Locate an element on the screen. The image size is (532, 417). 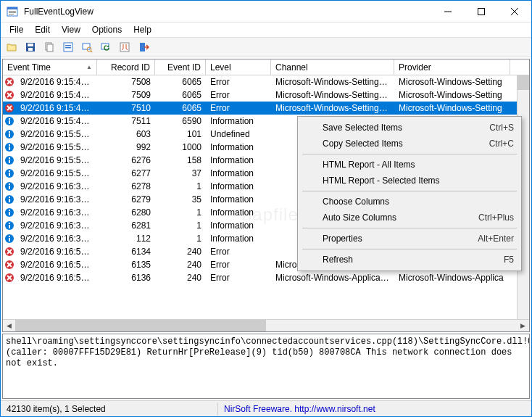
context-label: Properties is located at coordinates (400, 239).